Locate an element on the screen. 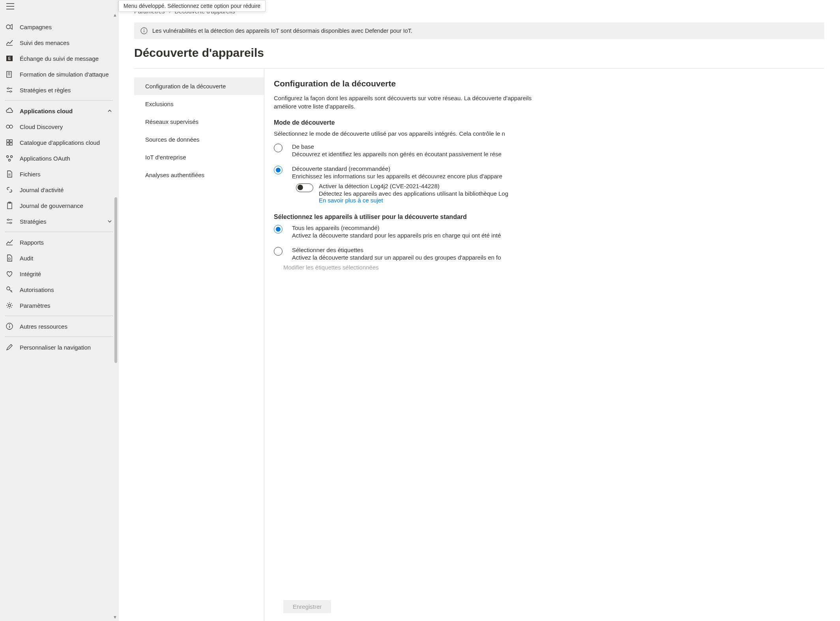 The height and width of the screenshot is (621, 840). sidebar-item-label: Échange du suivi de message is located at coordinates (59, 58).